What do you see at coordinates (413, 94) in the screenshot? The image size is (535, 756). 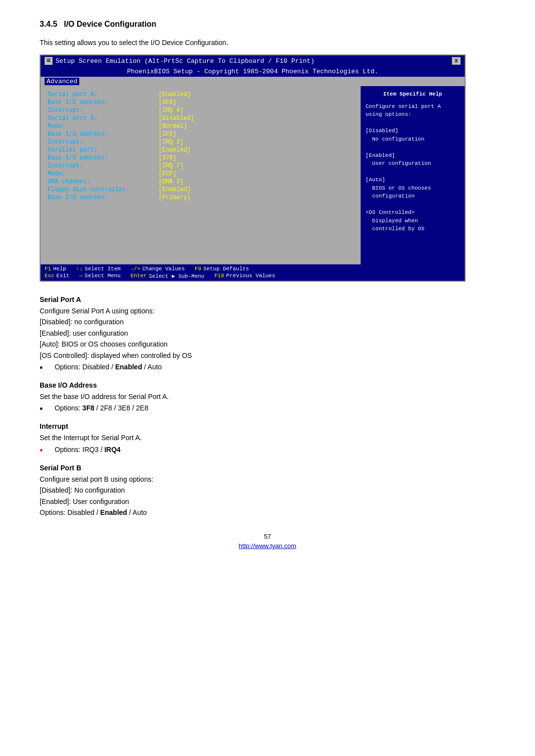 I see `bios-help-title: Item Specific Help` at bounding box center [413, 94].